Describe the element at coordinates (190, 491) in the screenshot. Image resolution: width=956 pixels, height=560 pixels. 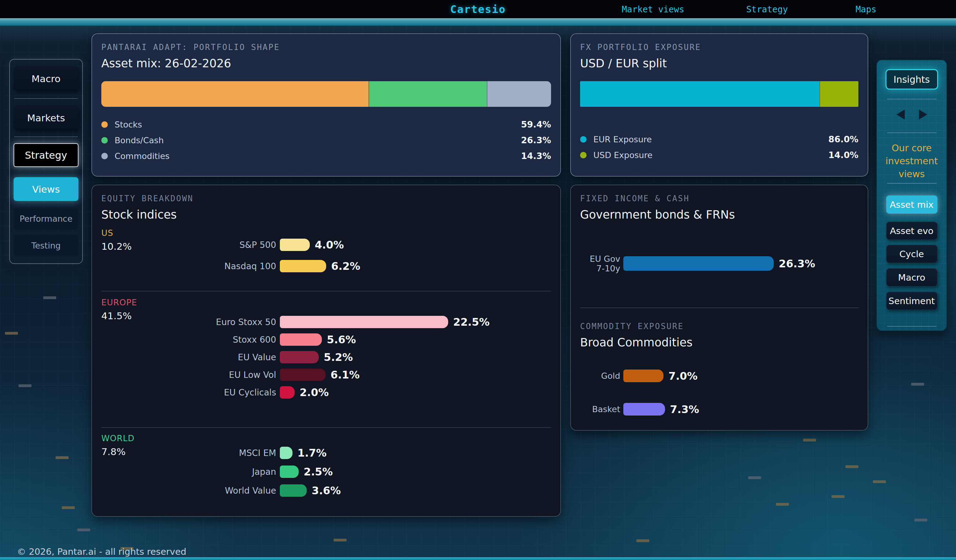
I see `bar-label: World Value` at that location.